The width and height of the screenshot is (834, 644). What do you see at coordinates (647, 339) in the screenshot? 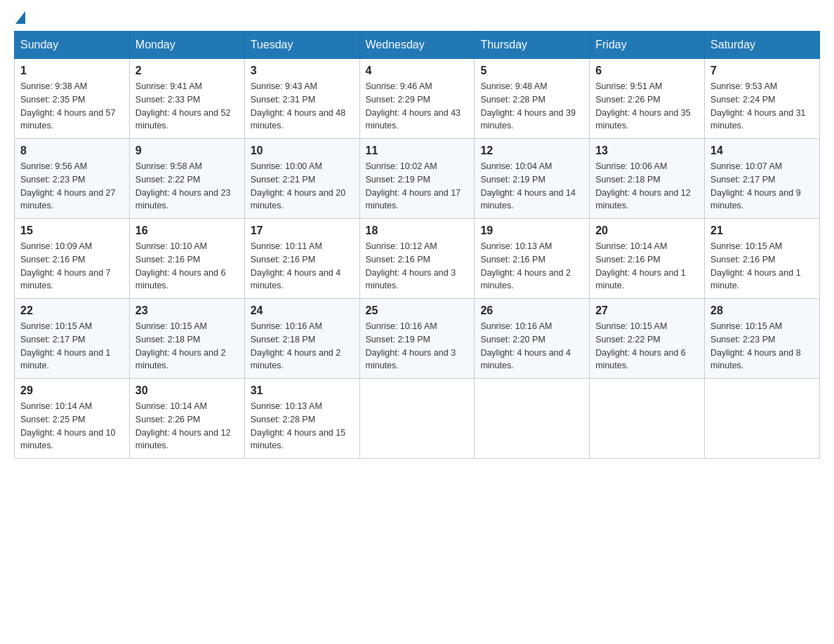
I see `calendar-cell: 27Sunrise: 10:15 AMSunset: 2:22 PMDaylig…` at bounding box center [647, 339].